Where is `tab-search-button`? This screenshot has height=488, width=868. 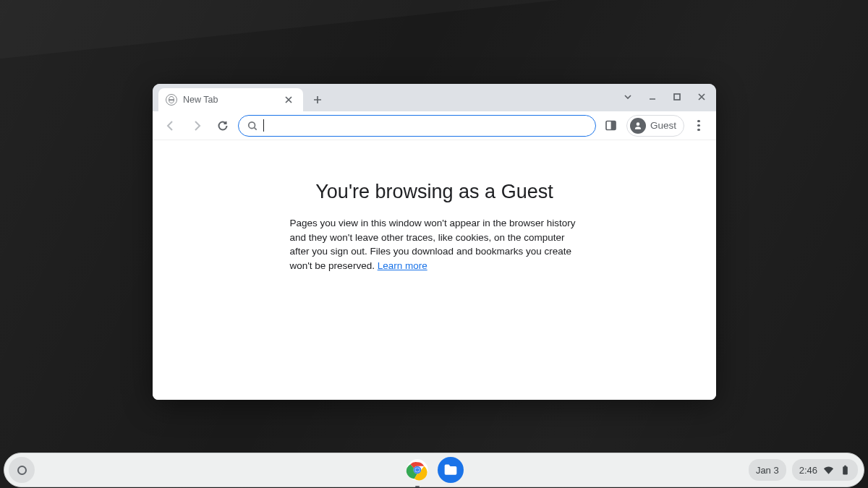 tab-search-button is located at coordinates (628, 97).